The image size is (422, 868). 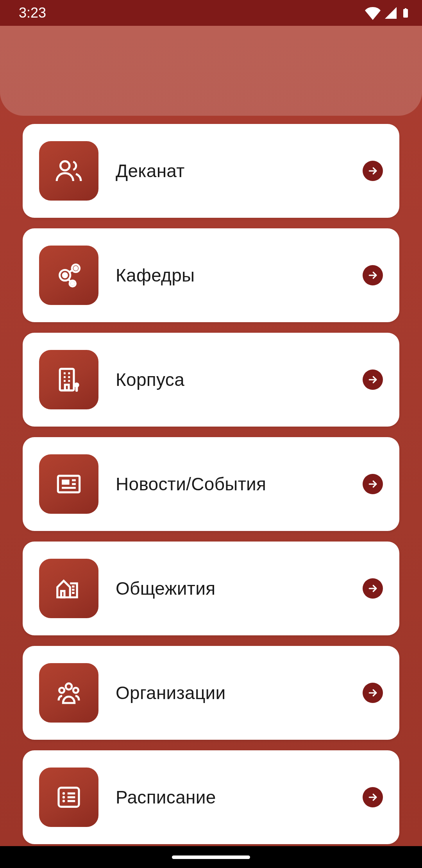 I want to click on menu-item-dorms: Общежития, so click(x=211, y=588).